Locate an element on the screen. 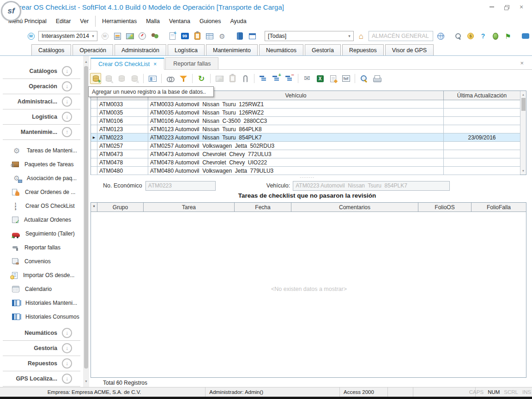 The width and height of the screenshot is (532, 399). sidebar-group: Catálogos is located at coordinates (42, 71).